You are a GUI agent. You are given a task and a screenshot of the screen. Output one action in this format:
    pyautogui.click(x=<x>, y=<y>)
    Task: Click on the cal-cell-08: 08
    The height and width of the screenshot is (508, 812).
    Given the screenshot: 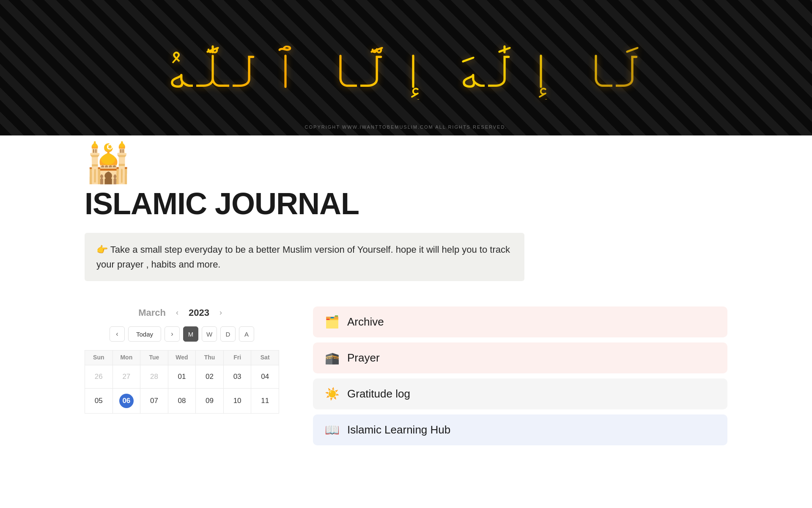 What is the action you would take?
    pyautogui.click(x=182, y=401)
    